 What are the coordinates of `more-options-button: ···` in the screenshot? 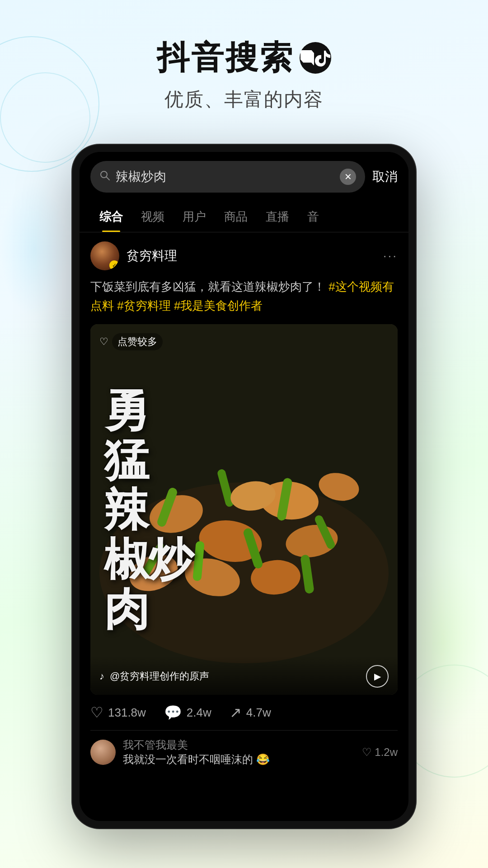 It's located at (390, 256).